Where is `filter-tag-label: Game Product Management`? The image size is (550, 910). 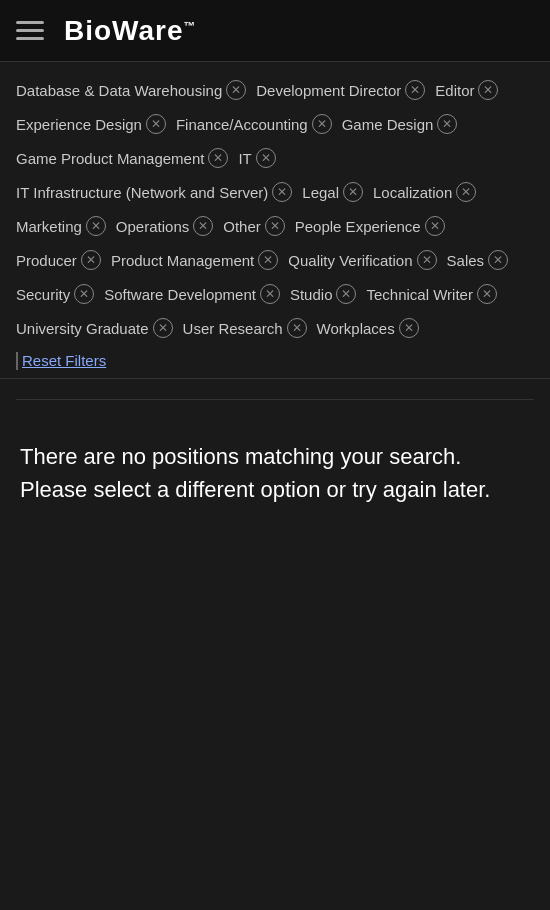 filter-tag-label: Game Product Management is located at coordinates (110, 158).